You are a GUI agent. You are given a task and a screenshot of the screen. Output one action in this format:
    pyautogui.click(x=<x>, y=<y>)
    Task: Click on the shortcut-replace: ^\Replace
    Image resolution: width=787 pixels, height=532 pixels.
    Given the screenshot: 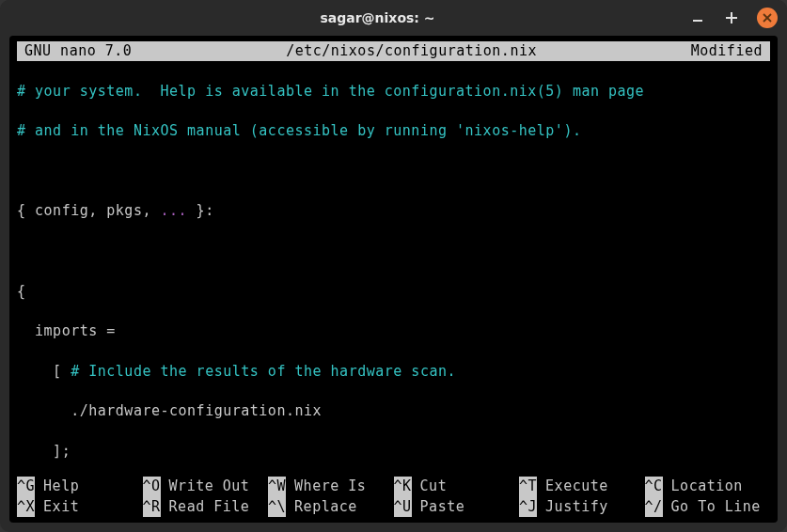 What is the action you would take?
    pyautogui.click(x=331, y=508)
    